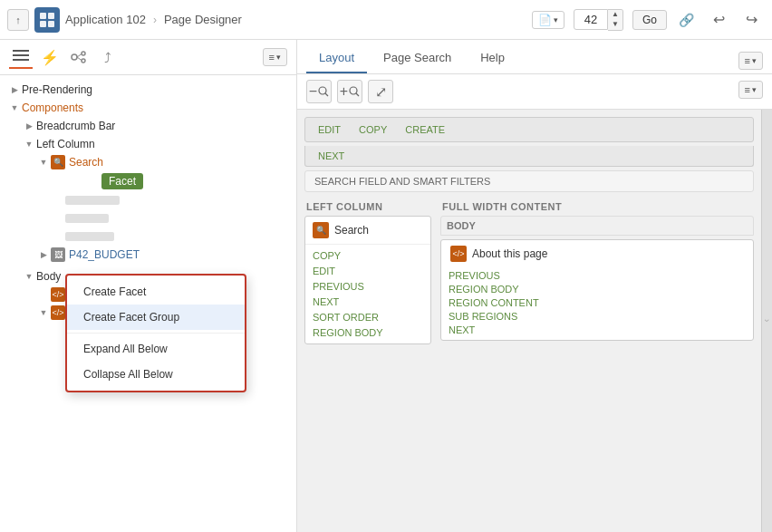 This screenshot has width=772, height=532. Describe the element at coordinates (373, 130) in the screenshot. I see `copy-top-btn: COPY` at that location.